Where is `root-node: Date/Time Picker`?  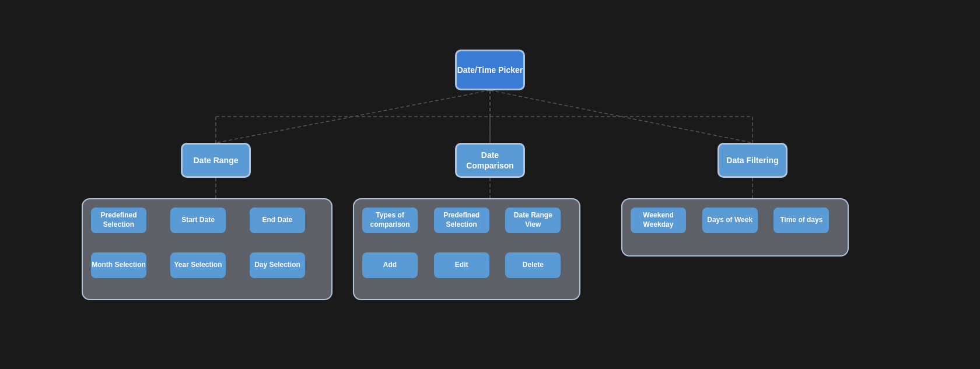
root-node: Date/Time Picker is located at coordinates (490, 70).